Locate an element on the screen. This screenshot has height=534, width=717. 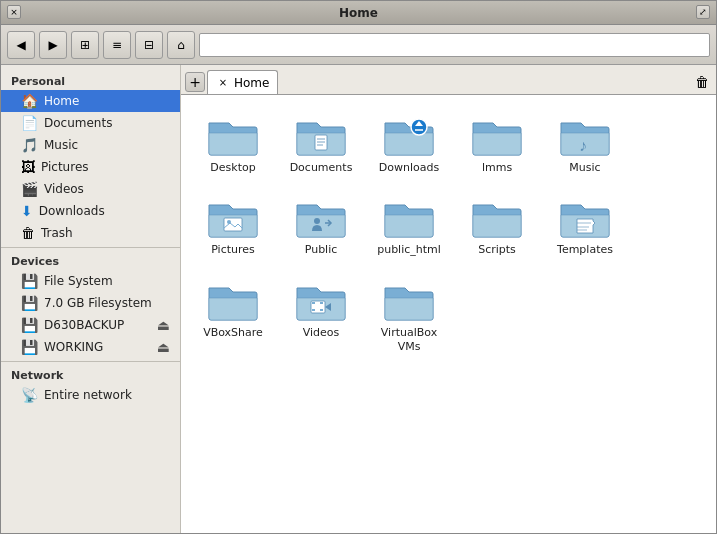
view-list-icon: ≡ is located at coordinates (117, 45).